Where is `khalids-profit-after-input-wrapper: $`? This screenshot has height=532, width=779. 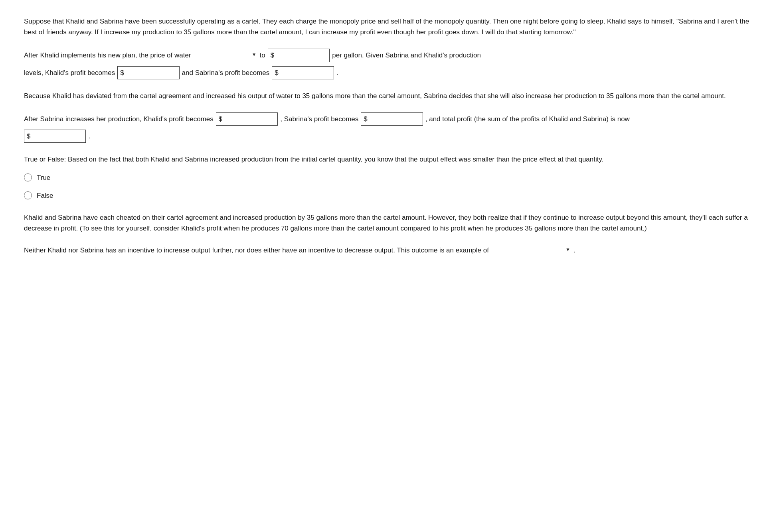 khalids-profit-after-input-wrapper: $ is located at coordinates (247, 119).